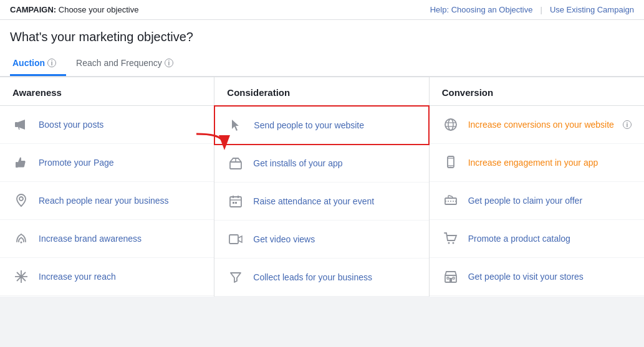 This screenshot has width=644, height=347. What do you see at coordinates (532, 10) in the screenshot?
I see `top-bar-links: Help: Choosing an Objective | Use Existi…` at bounding box center [532, 10].